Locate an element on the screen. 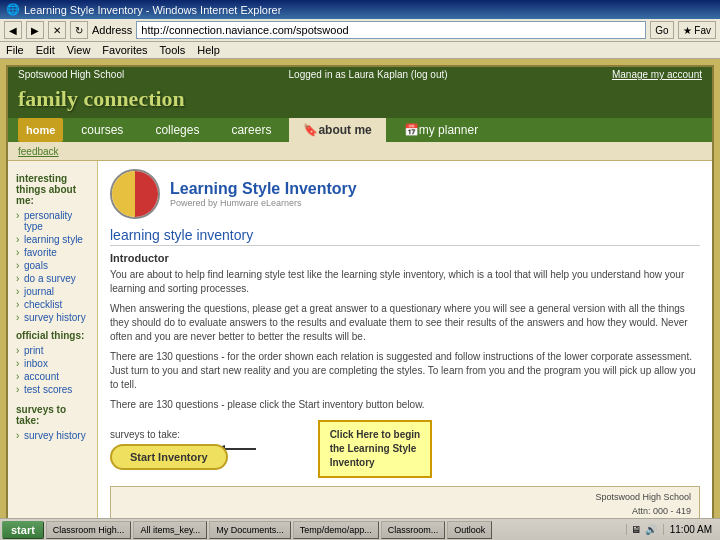 The width and height of the screenshot is (720, 540). back-button: ◀ is located at coordinates (13, 30).